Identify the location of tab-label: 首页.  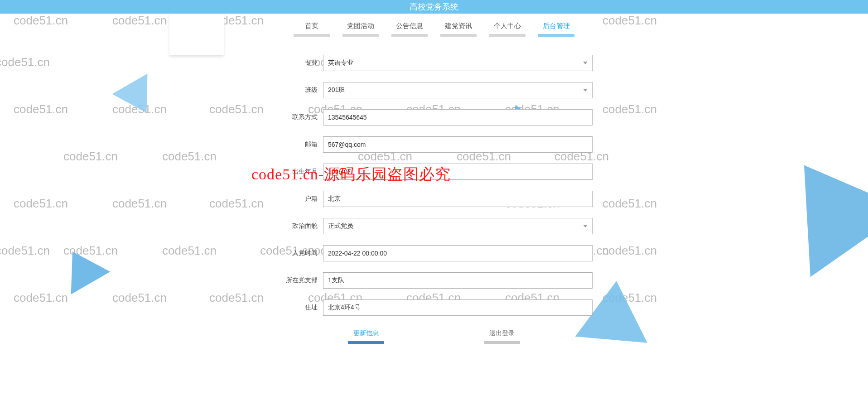
(312, 25).